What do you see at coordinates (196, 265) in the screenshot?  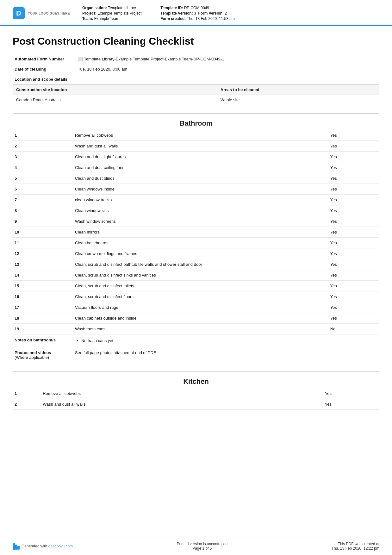 I see `table-row: 13 Clean, scrub and disinfect bathtub ti…` at bounding box center [196, 265].